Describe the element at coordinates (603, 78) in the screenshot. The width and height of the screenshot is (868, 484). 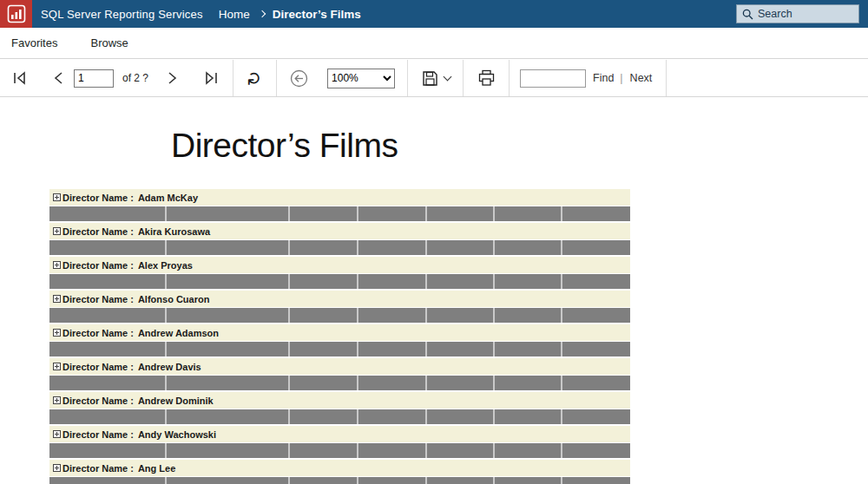
I see `find-button: Find` at that location.